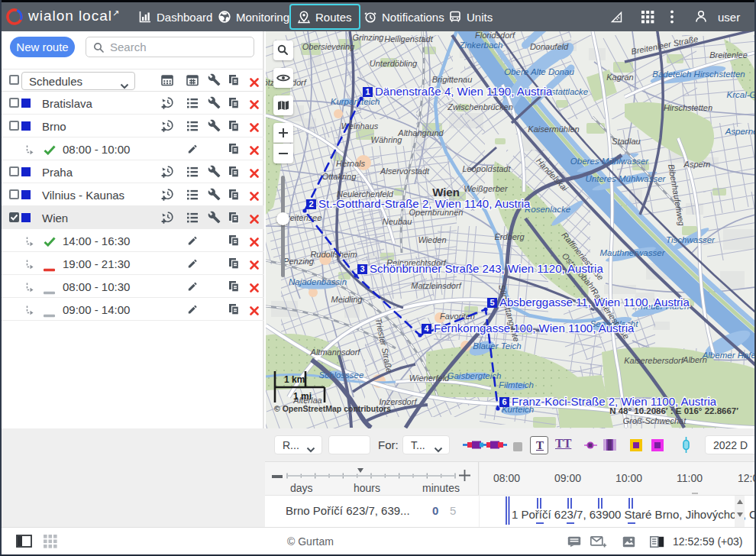  Describe the element at coordinates (409, 39) in the screenshot. I see `svg-text: Heiligenstadt` at that location.